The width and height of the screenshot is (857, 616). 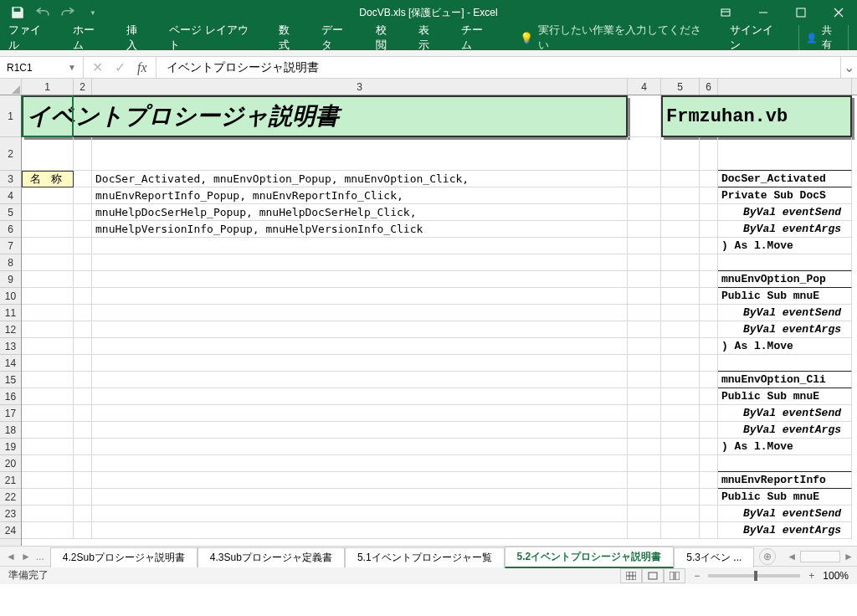 I want to click on cell-title-file: Frmzuhan.vb, so click(x=757, y=116).